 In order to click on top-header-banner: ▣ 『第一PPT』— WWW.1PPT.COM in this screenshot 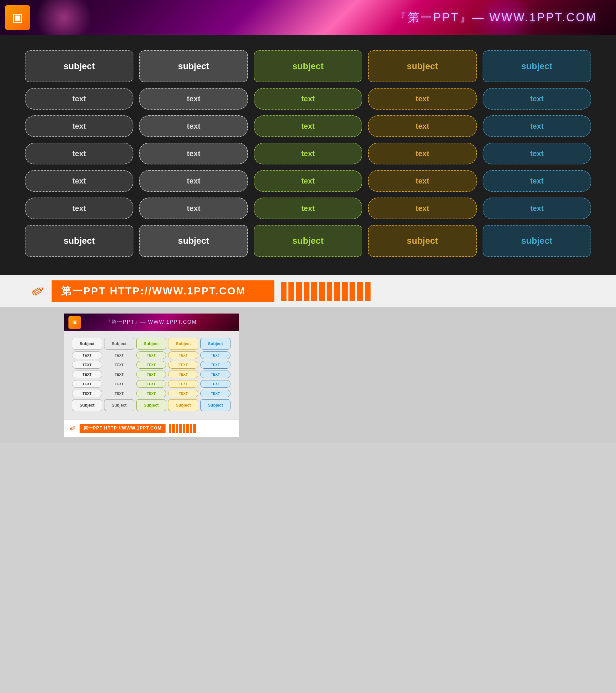, I will do `click(308, 18)`.